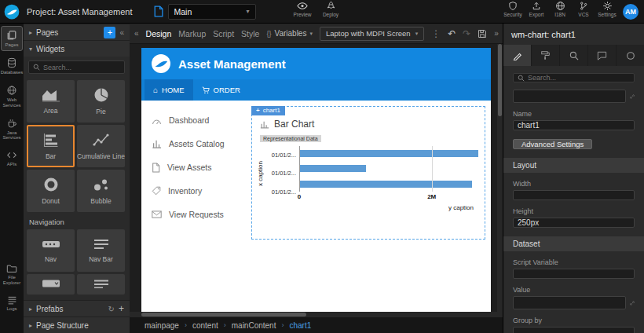 Image resolution: width=644 pixels, height=333 pixels. I want to click on tab-script: Script, so click(223, 34).